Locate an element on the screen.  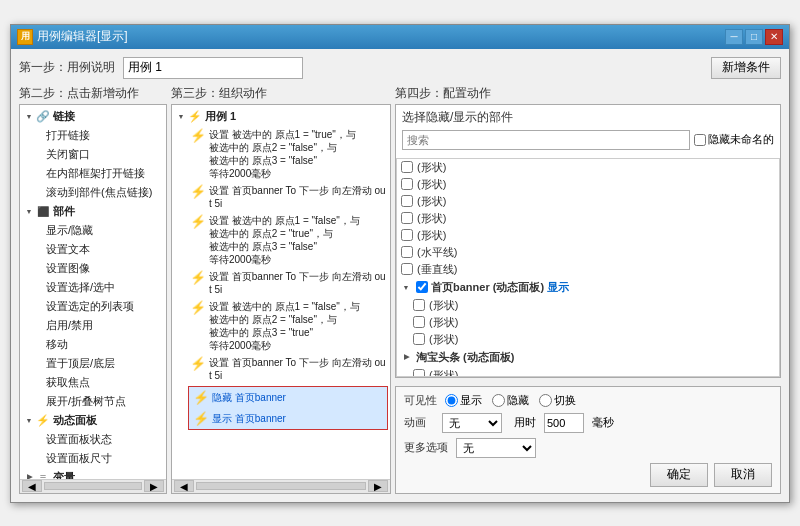
action-item-1: ⚡ 设置 被选中的 原点1 = "true"，与被选中的 原点2 = "fals… is located at coordinates (288, 154).